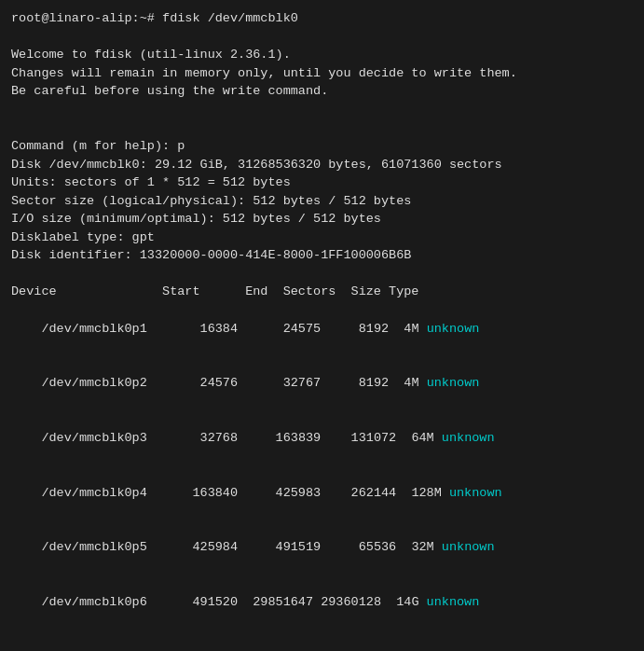 Image resolution: width=644 pixels, height=651 pixels. What do you see at coordinates (283, 603) in the screenshot?
I see `p6-end: 29851647` at bounding box center [283, 603].